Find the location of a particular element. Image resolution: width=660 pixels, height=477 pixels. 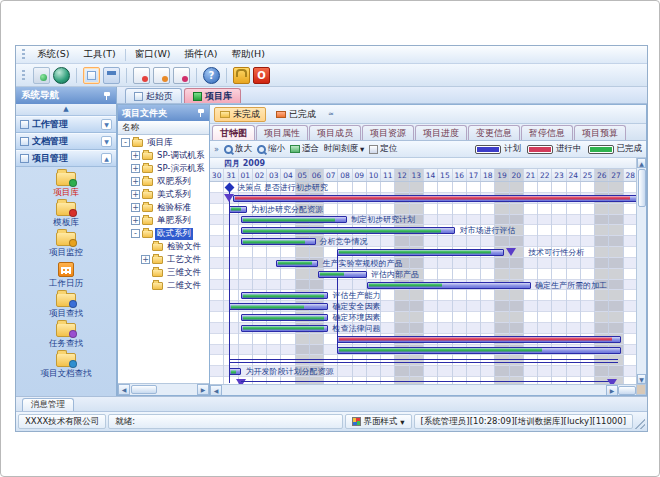

sidebar-item-5: 项目查找 is located at coordinates (66, 306).